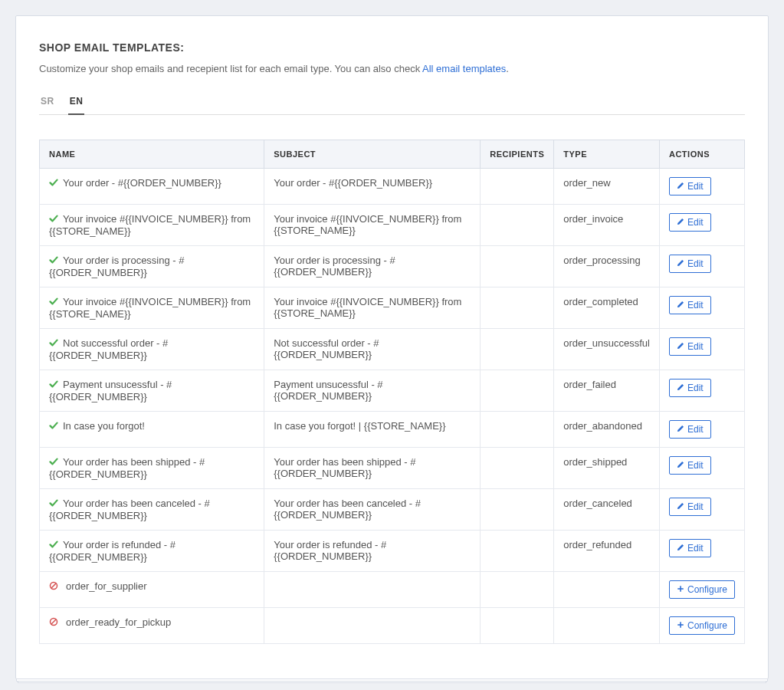 The image size is (784, 690). What do you see at coordinates (392, 551) in the screenshot?
I see `table-row: Your order is refunded - #{{ORDER_NUMBER…` at bounding box center [392, 551].